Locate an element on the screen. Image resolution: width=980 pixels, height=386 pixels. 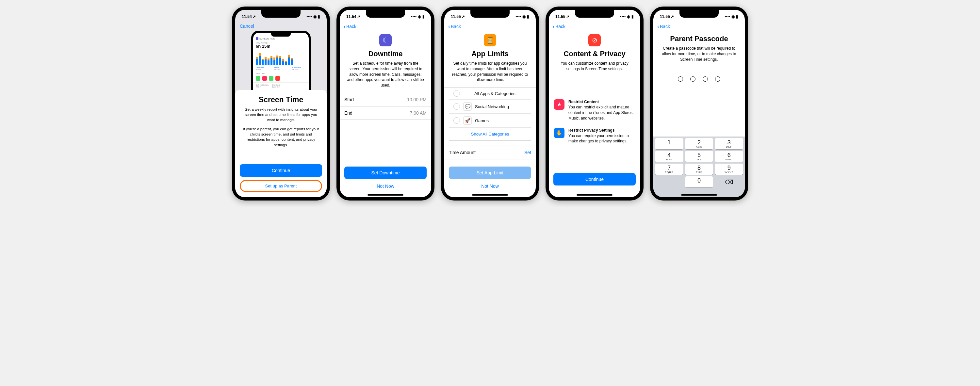
app-limits-icon: ⏳ is located at coordinates (490, 40).